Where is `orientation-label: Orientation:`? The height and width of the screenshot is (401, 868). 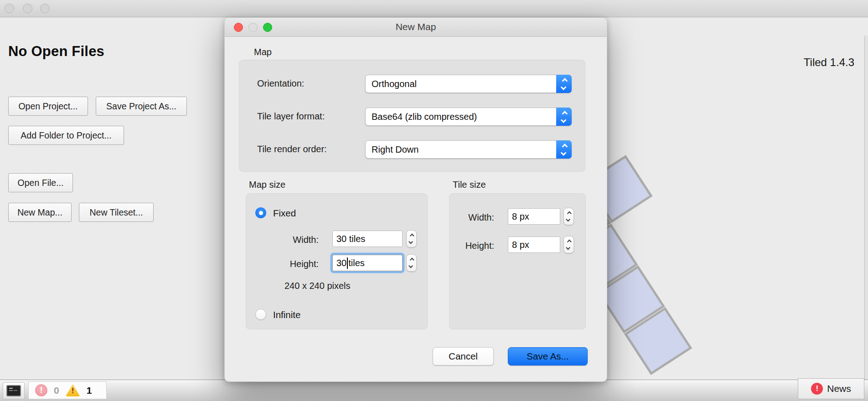 orientation-label: Orientation: is located at coordinates (281, 84).